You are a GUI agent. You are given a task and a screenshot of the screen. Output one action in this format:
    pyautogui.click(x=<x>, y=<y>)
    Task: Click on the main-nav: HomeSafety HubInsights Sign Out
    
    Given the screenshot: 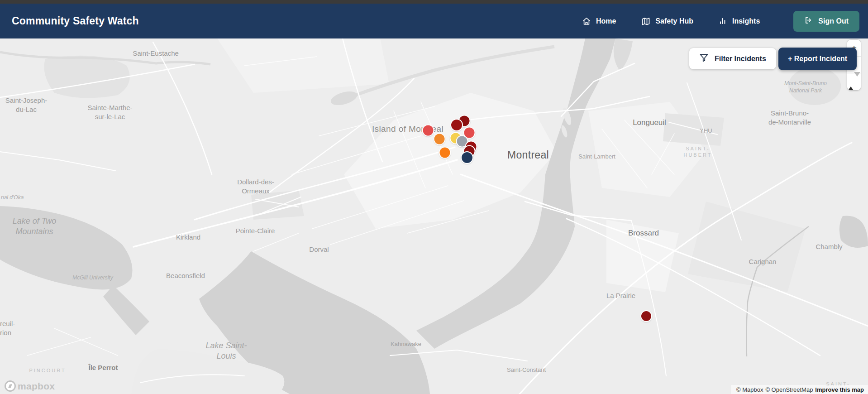 What is the action you would take?
    pyautogui.click(x=720, y=21)
    